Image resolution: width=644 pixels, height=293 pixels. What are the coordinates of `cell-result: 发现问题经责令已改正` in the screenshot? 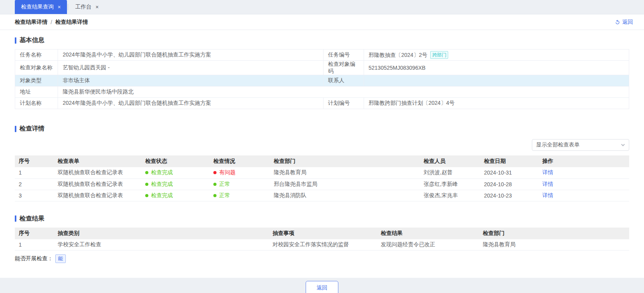 It's located at (428, 245).